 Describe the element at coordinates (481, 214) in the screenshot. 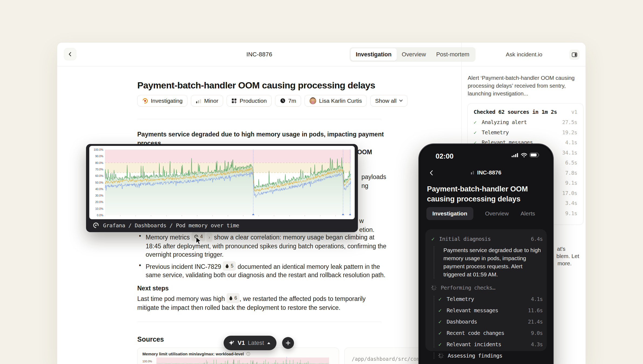

I see `phone-tabs: InvestigationOverviewAlerts` at that location.